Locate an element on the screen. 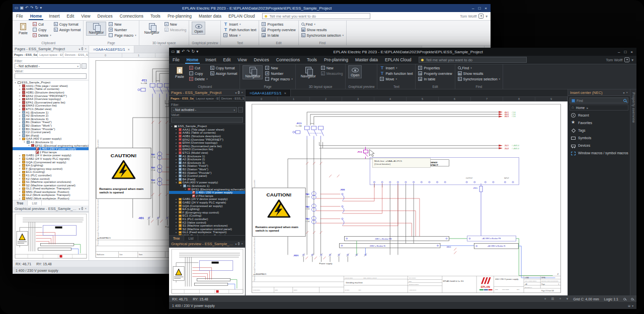  delete-button: ×Delete▾ is located at coordinates (198, 79).